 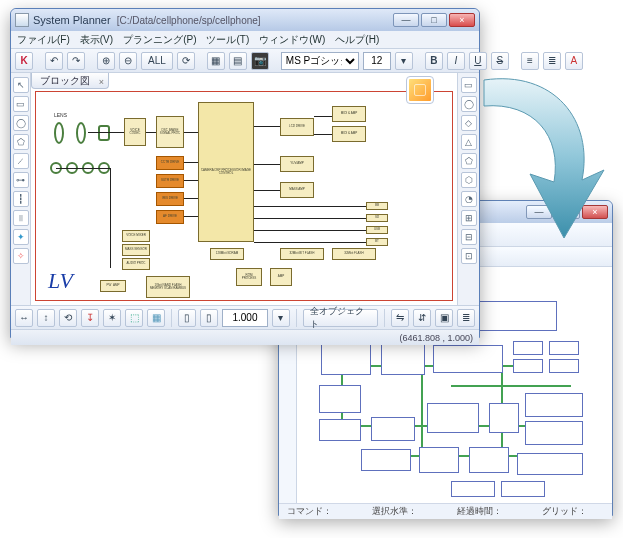 What do you see at coordinates (106, 61) in the screenshot?
I see `zoom-in-button: ⊕` at bounding box center [106, 61].